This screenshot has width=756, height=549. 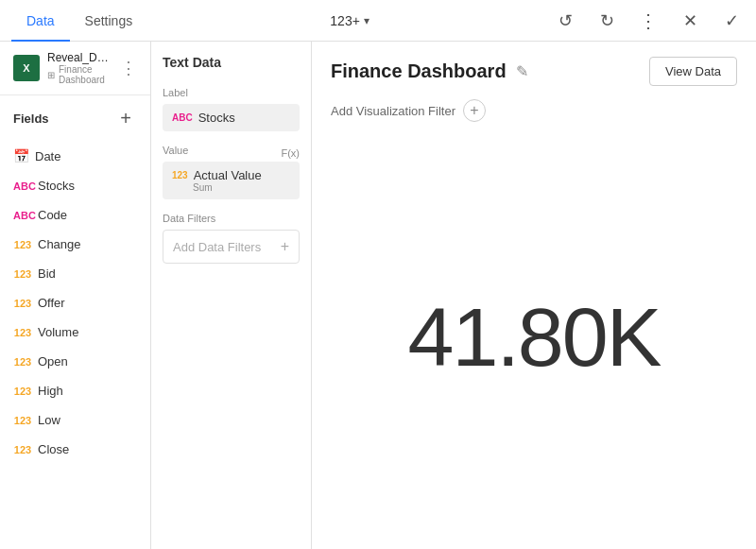 What do you see at coordinates (76, 361) in the screenshot?
I see `field-item-open: 123 Open` at bounding box center [76, 361].